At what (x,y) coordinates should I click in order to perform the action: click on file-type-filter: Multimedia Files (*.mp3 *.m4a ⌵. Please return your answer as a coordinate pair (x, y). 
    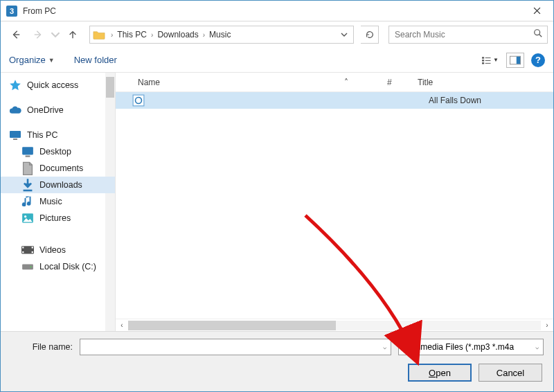
    Looking at the image, I should click on (471, 347).